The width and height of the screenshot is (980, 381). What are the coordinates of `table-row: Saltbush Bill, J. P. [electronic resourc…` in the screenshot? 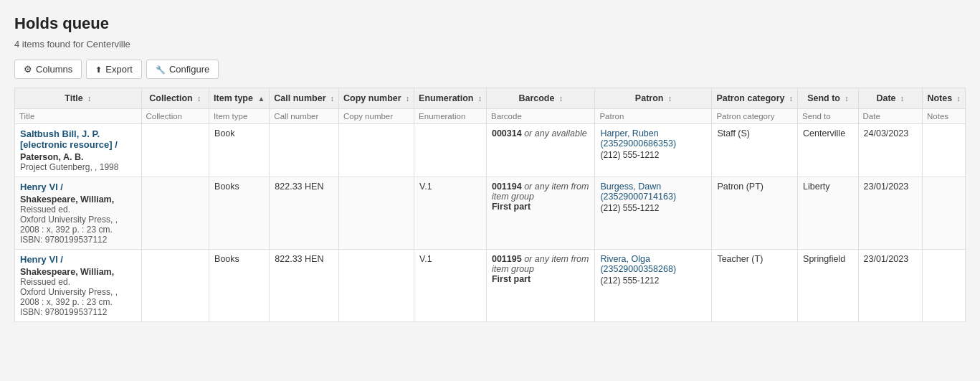 It's located at (490, 151).